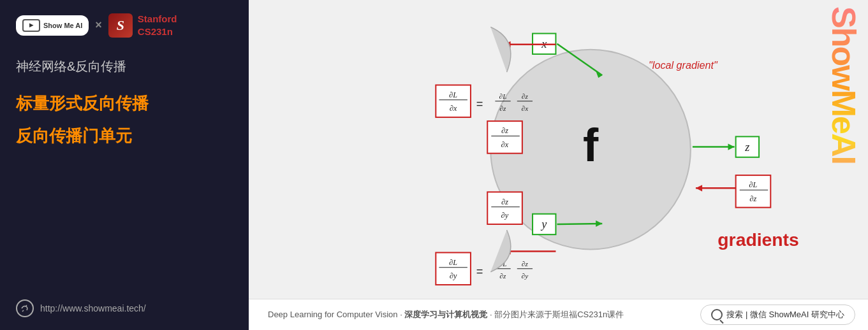 The height and width of the screenshot is (330, 868). Describe the element at coordinates (446, 315) in the screenshot. I see `bottom-caption: Deep Learning for Computer Vision · 深度学习…` at that location.